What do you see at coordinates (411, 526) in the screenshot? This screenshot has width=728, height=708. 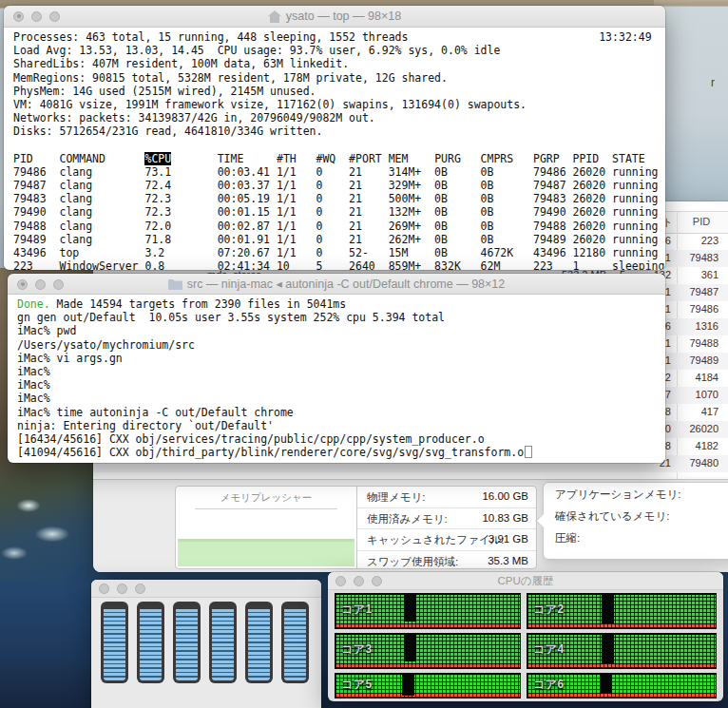 I see `memory-summary-pane: メモリプレッシャー 物理メモリ:16.00 GB 使用済みメモリ:10.83 G…` at bounding box center [411, 526].